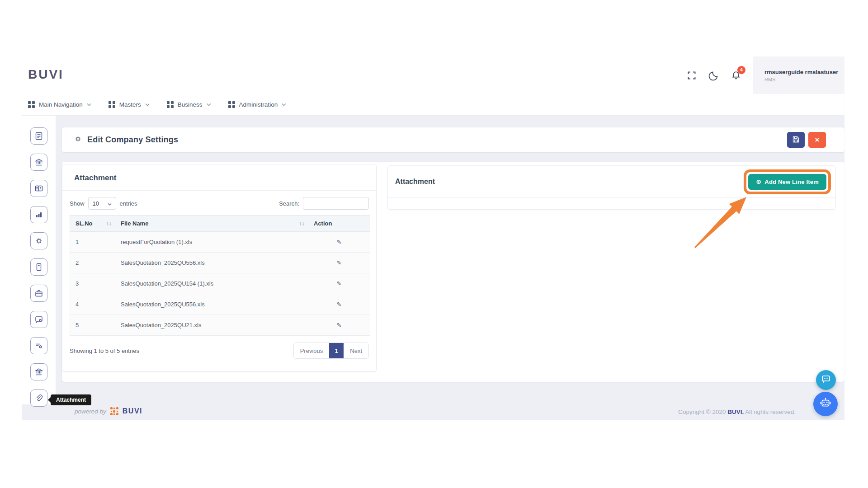 Image resolution: width=868 pixels, height=488 pixels. I want to click on nav-label: Masters, so click(130, 105).